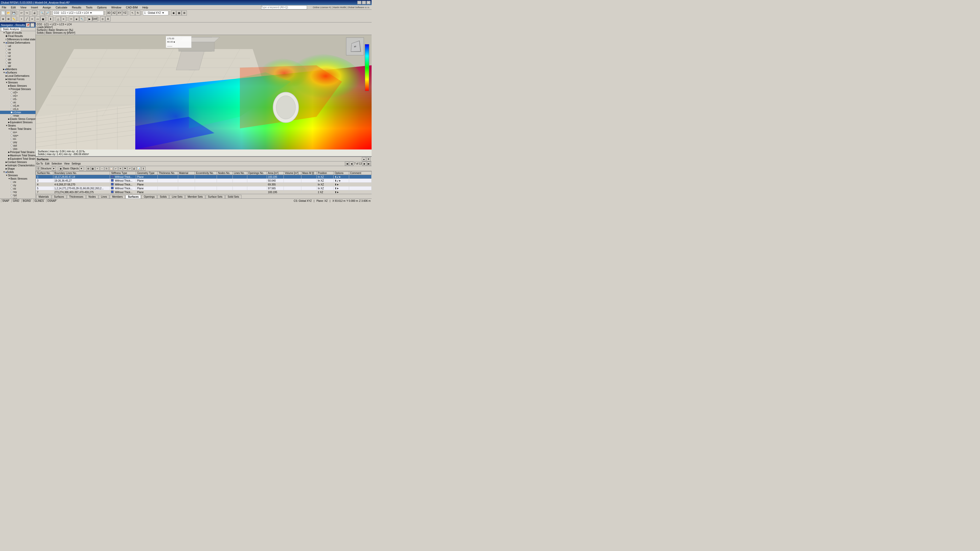 Image resolution: width=980 pixels, height=551 pixels. What do you see at coordinates (57, 164) in the screenshot?
I see `menu-selection: Selection` at bounding box center [57, 164].